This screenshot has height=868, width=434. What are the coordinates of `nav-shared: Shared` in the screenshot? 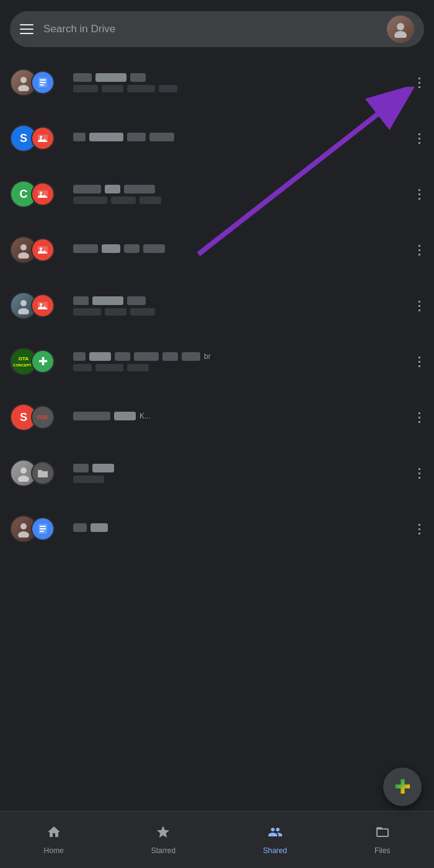 It's located at (275, 839).